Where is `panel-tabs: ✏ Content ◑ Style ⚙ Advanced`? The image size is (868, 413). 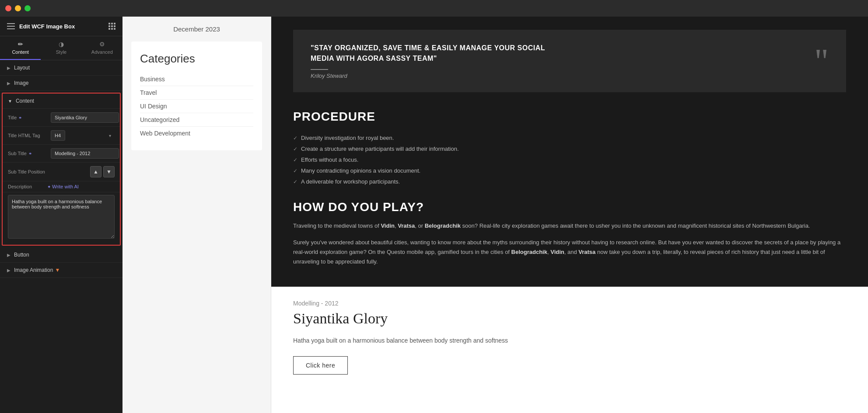 panel-tabs: ✏ Content ◑ Style ⚙ Advanced is located at coordinates (61, 48).